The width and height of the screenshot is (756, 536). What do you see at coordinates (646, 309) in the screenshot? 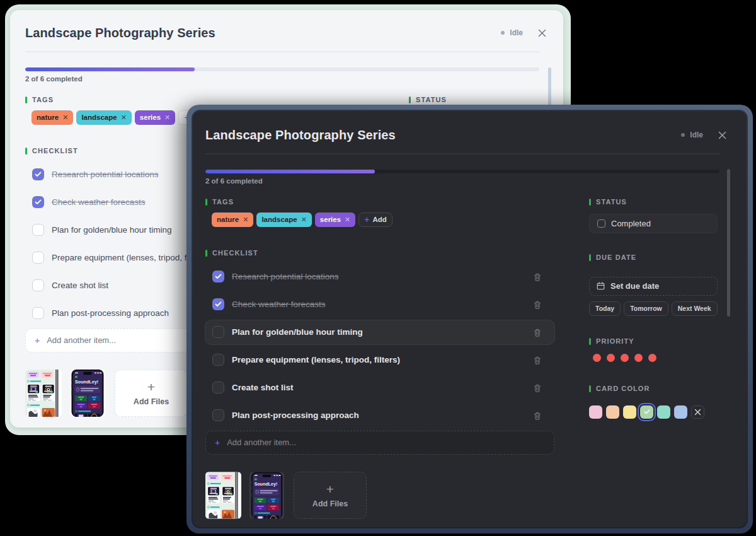
I see `due-tomorrow-button: Tomorrow` at bounding box center [646, 309].